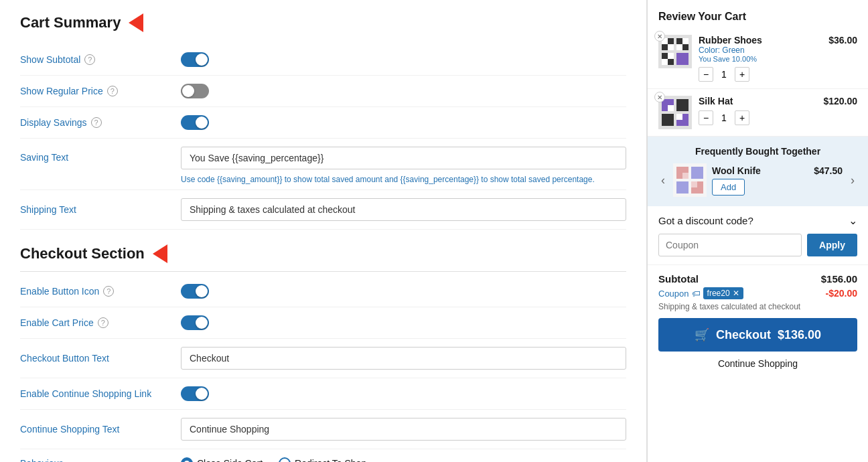 The image size is (868, 462). I want to click on enable-cart-price-row: Enable Cart Price ?, so click(323, 323).